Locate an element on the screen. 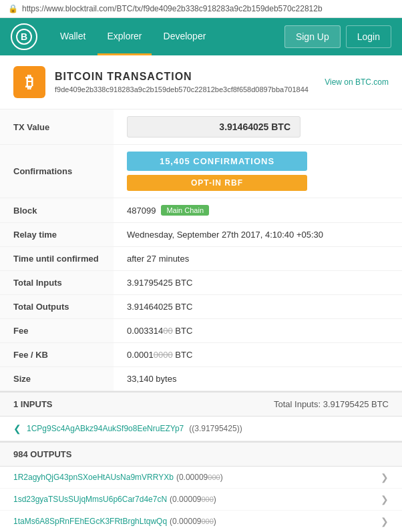  outputs-label: 984 OUTPUTS is located at coordinates (43, 454).